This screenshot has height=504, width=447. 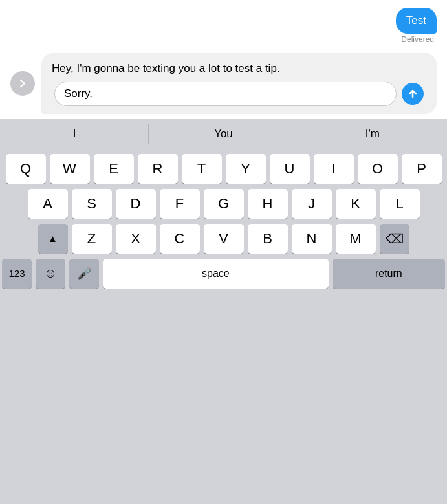 I want to click on send-button, so click(x=413, y=94).